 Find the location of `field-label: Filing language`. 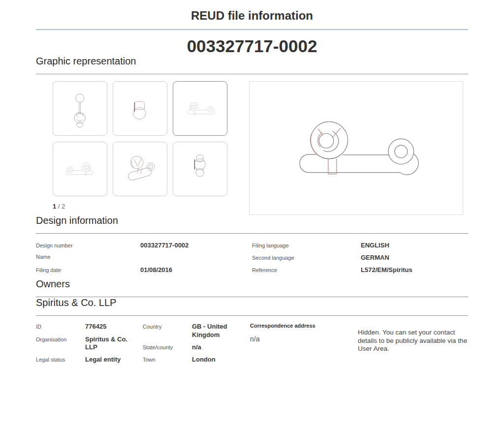

field-label: Filing language is located at coordinates (306, 245).